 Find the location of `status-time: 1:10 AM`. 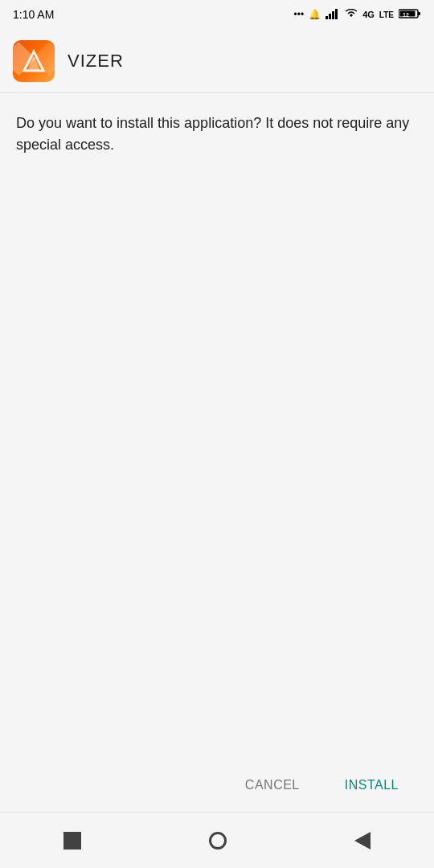

status-time: 1:10 AM is located at coordinates (34, 14).